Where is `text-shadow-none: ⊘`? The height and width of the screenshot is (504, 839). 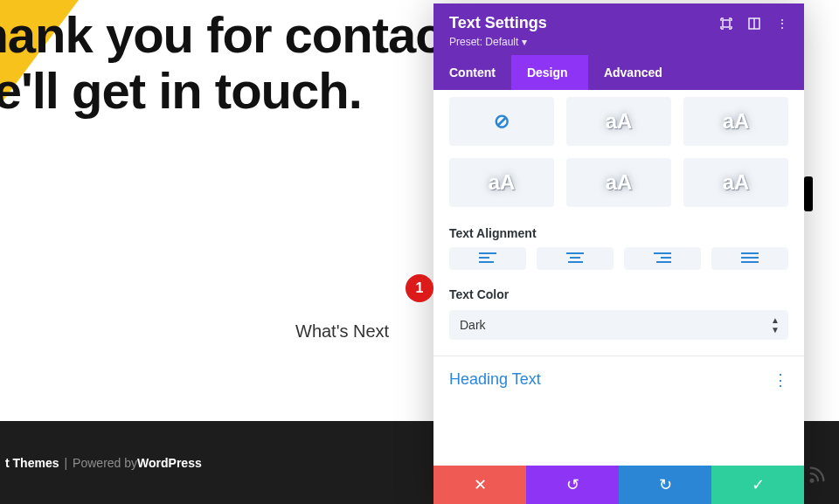 text-shadow-none: ⊘ is located at coordinates (502, 121).